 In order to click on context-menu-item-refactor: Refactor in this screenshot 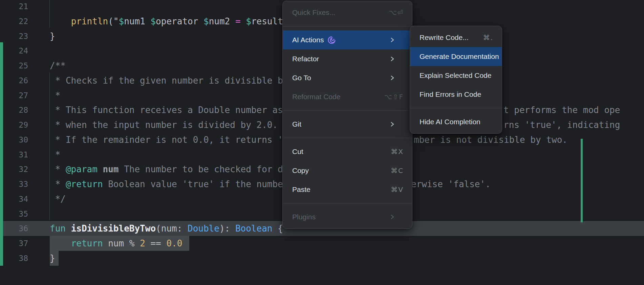, I will do `click(347, 59)`.